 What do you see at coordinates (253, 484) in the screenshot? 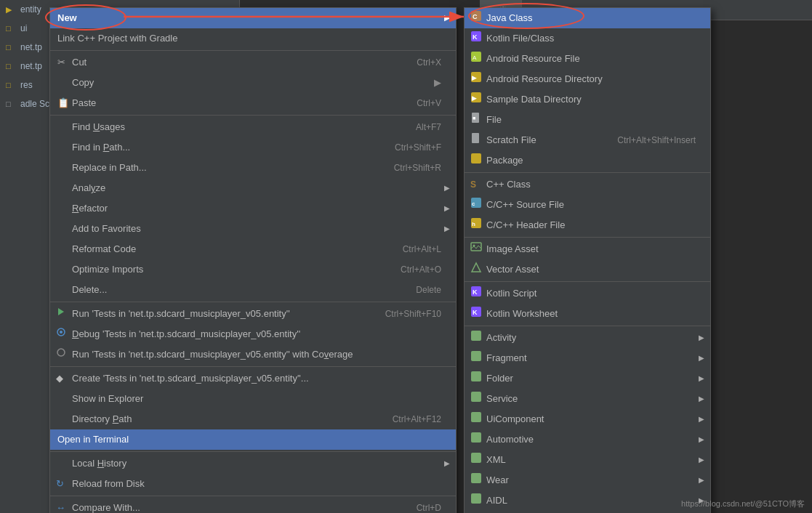
I see `menu-item-reload: ↻ Reload from Disk` at bounding box center [253, 484].